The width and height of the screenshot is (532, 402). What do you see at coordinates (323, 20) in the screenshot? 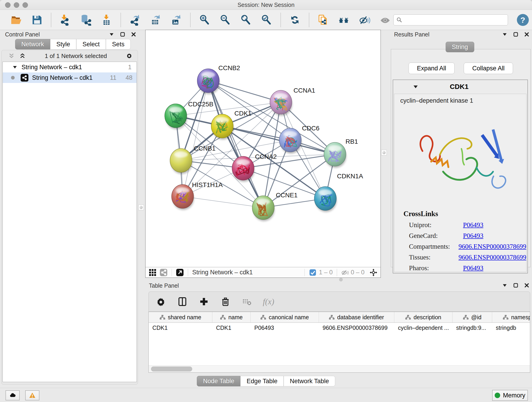
I see `copy-network-button` at bounding box center [323, 20].